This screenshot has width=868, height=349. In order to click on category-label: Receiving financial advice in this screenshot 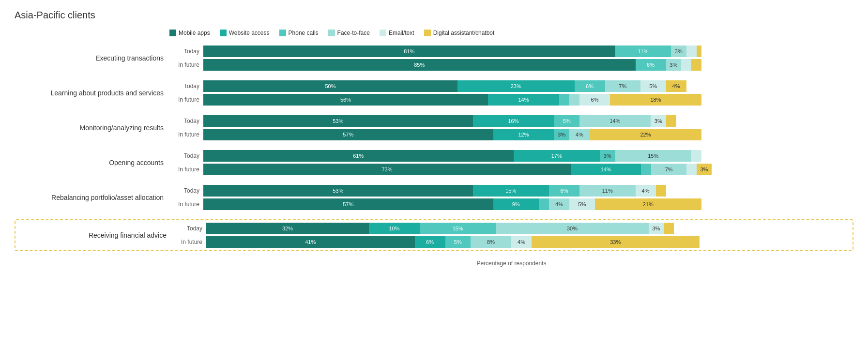, I will do `click(95, 235)`.